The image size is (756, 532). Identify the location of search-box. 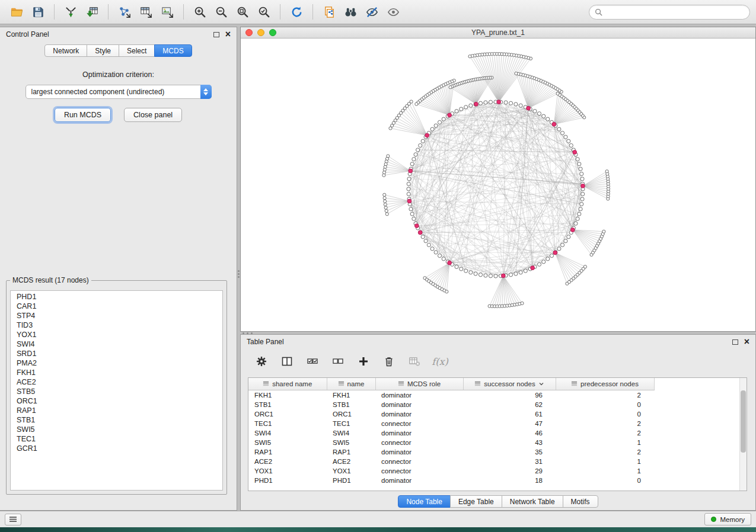
(669, 12).